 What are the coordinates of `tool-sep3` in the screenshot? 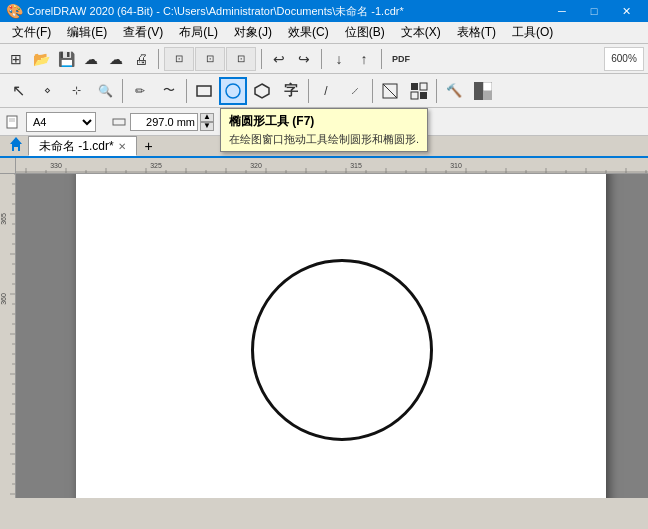 It's located at (308, 91).